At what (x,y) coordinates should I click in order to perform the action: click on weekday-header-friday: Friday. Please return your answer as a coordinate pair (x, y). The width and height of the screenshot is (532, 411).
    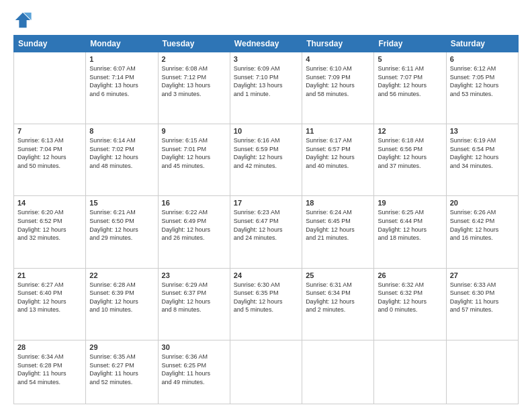
    Looking at the image, I should click on (410, 44).